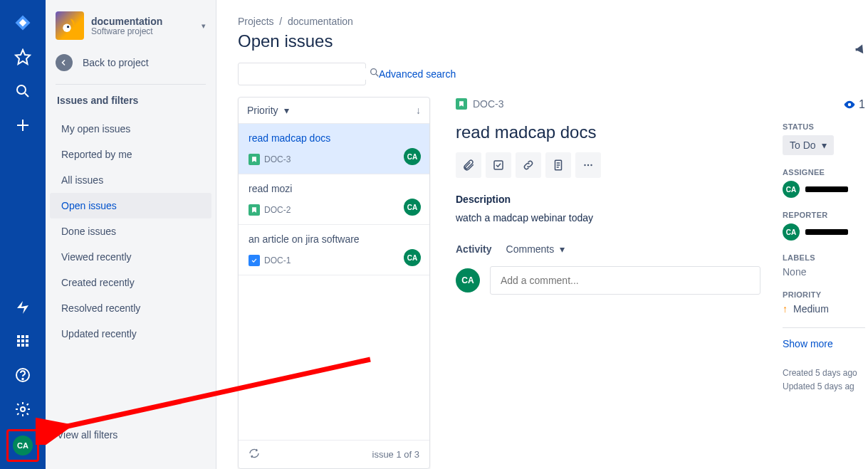 The width and height of the screenshot is (868, 469). What do you see at coordinates (23, 307) in the screenshot?
I see `notification-icon` at bounding box center [23, 307].